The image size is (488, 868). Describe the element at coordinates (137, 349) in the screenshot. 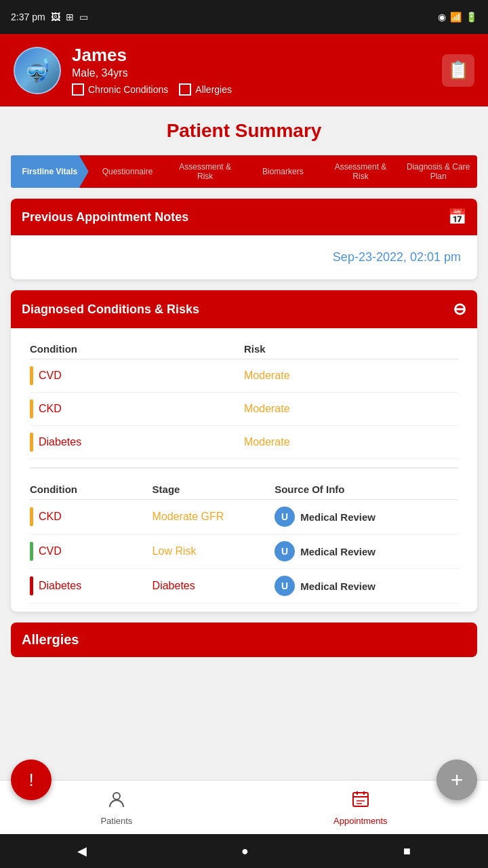

I see `col-header-condition: Condition` at that location.